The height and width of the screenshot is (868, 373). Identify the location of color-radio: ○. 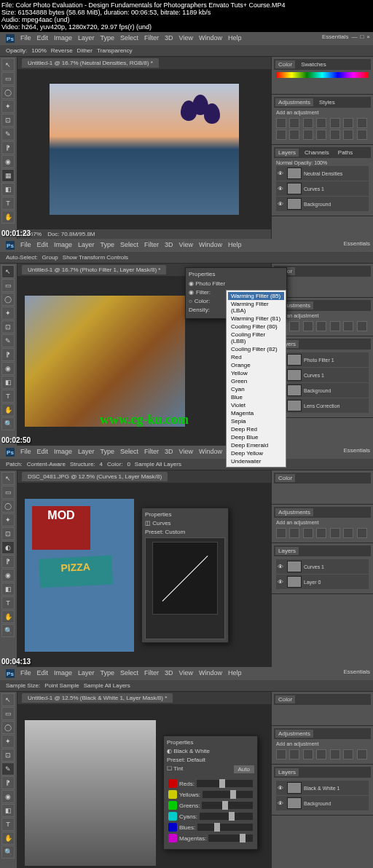
(191, 301).